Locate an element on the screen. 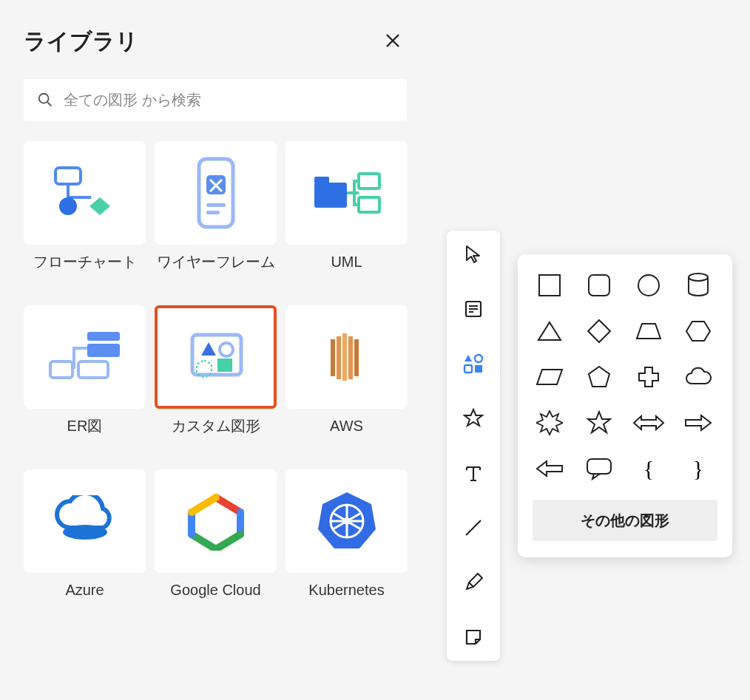 The image size is (750, 700). shape-cloud is located at coordinates (698, 377).